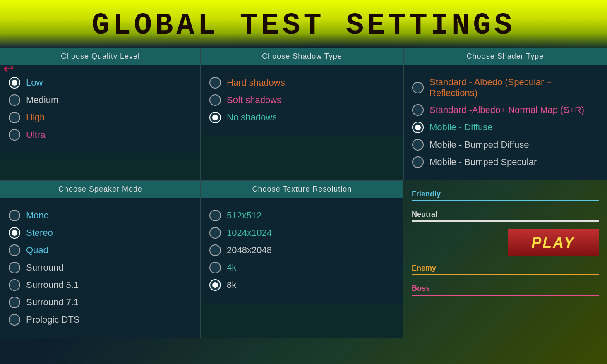 This screenshot has height=364, width=607. I want to click on radio-label: Standard -Albedo+ Normal Map (S+R), so click(507, 110).